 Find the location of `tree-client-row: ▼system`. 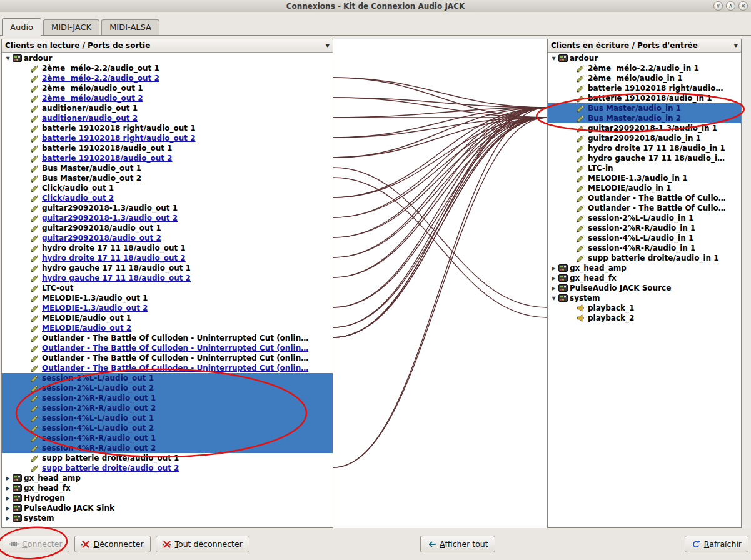

tree-client-row: ▼system is located at coordinates (644, 298).